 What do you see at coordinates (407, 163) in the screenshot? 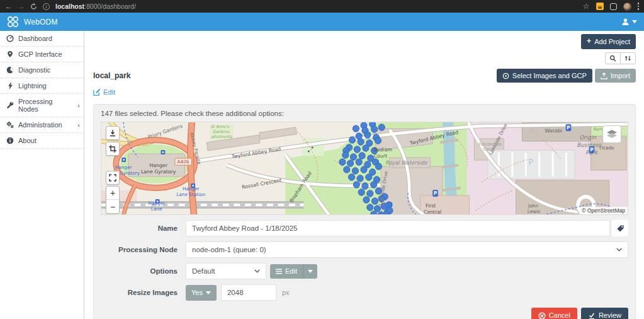
I see `map-label: Royal Waterside` at bounding box center [407, 163].